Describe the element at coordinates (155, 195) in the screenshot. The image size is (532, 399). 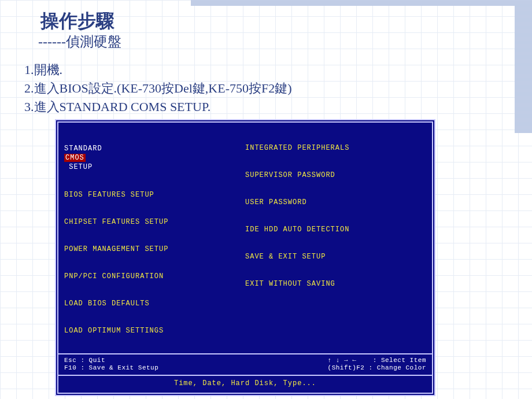
I see `menu-item-bios-features: BIOS FEATURES SETUP` at that location.